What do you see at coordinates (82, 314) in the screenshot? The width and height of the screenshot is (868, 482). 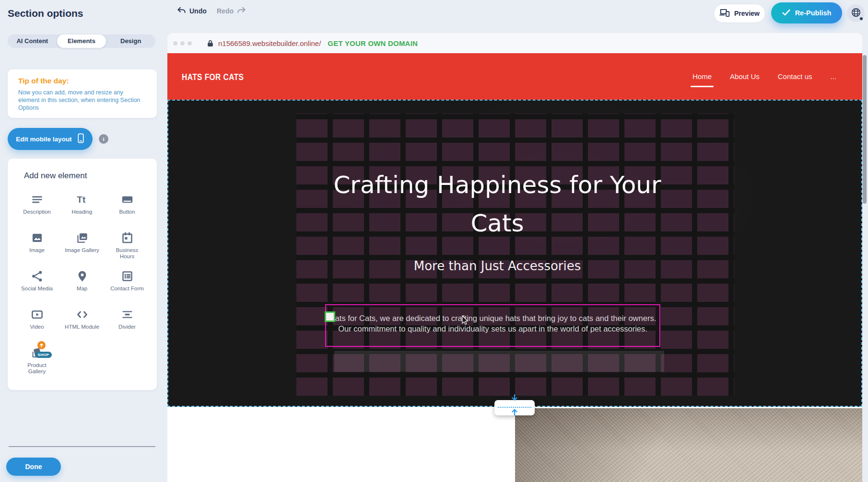 I see `html-module-icon` at bounding box center [82, 314].